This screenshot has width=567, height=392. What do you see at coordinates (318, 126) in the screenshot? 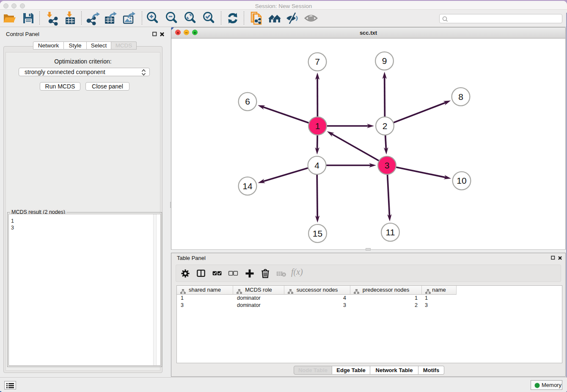
I see `svg-text: 1` at bounding box center [318, 126].